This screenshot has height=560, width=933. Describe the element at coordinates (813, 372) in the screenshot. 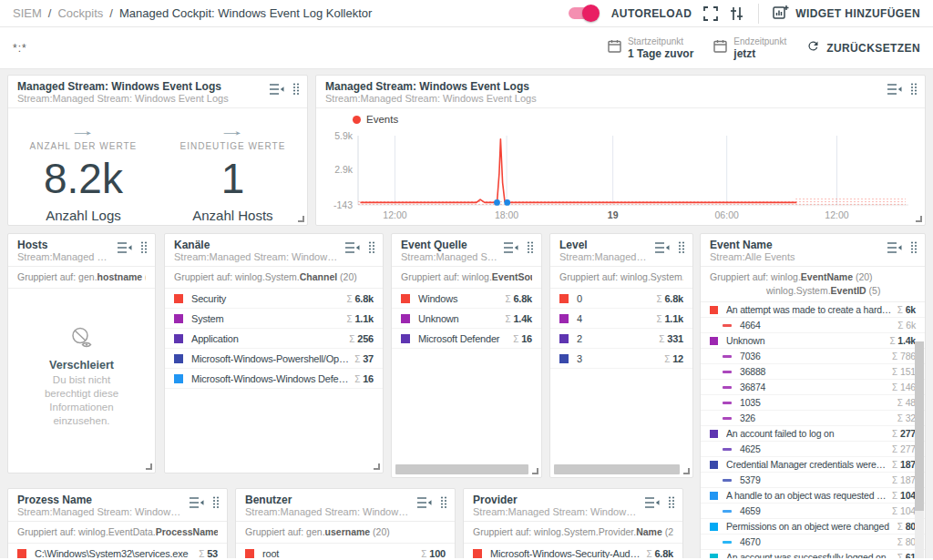

I see `table-row: 36888Σ151` at that location.